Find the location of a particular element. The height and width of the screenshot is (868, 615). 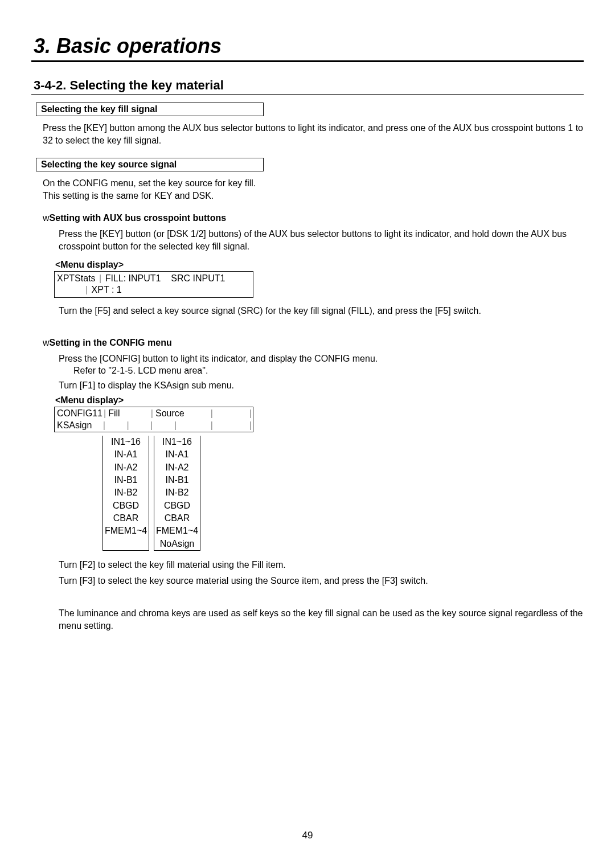

option-item: NoAsign is located at coordinates (177, 544).